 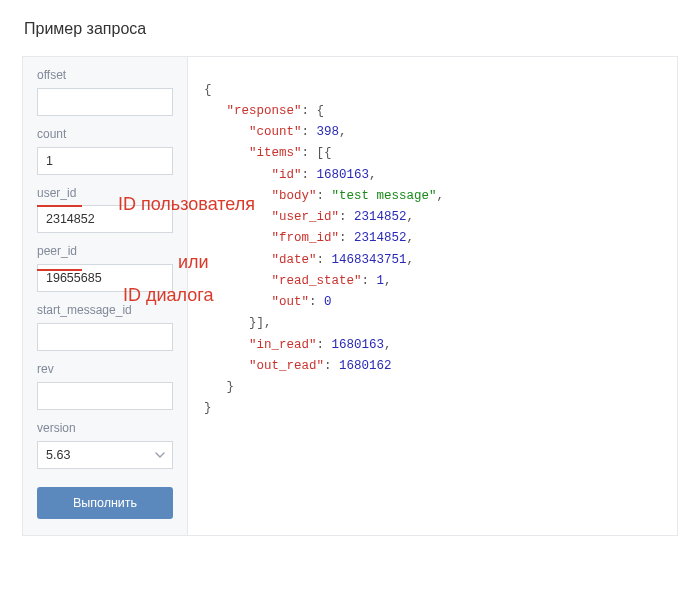 What do you see at coordinates (105, 210) in the screenshot?
I see `field-user-id: user_id` at bounding box center [105, 210].